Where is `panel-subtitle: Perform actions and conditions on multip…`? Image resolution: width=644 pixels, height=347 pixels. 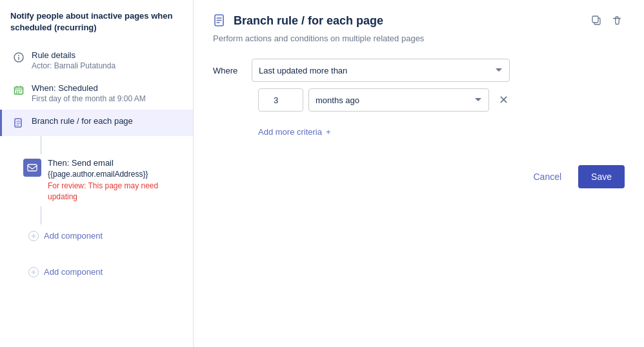 panel-subtitle: Perform actions and conditions on multip… is located at coordinates (419, 39).